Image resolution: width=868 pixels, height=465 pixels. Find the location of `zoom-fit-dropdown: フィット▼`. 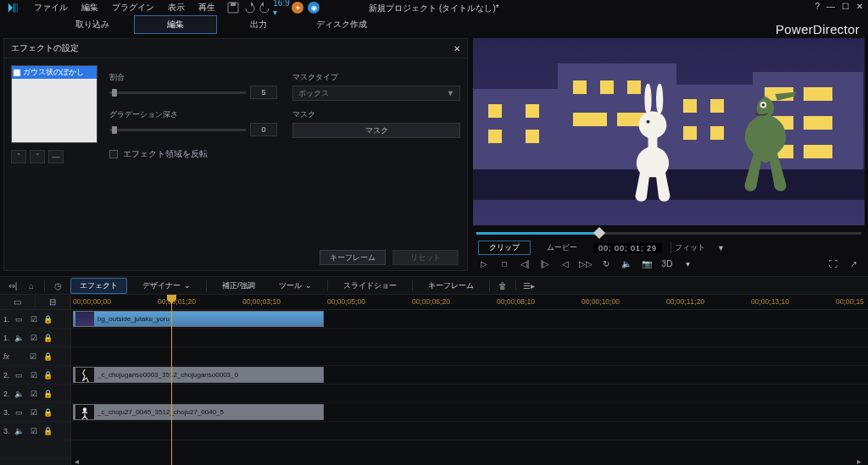

zoom-fit-dropdown: フィット▼ is located at coordinates (699, 247).